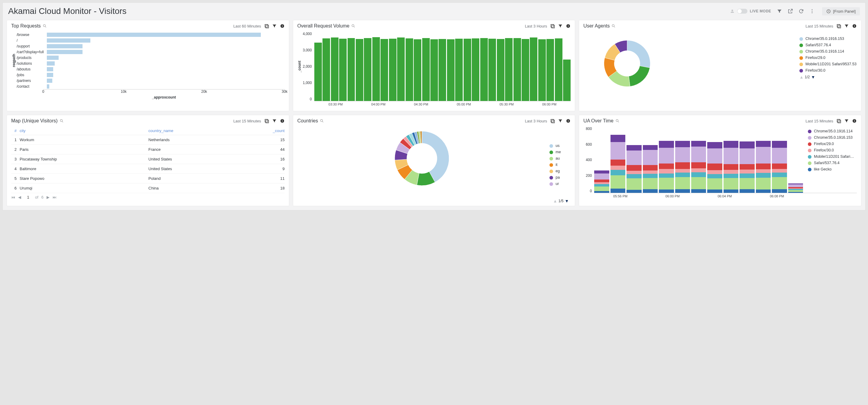 This screenshot has height=405, width=868. What do you see at coordinates (742, 11) in the screenshot?
I see `live-mode-toggle` at bounding box center [742, 11].